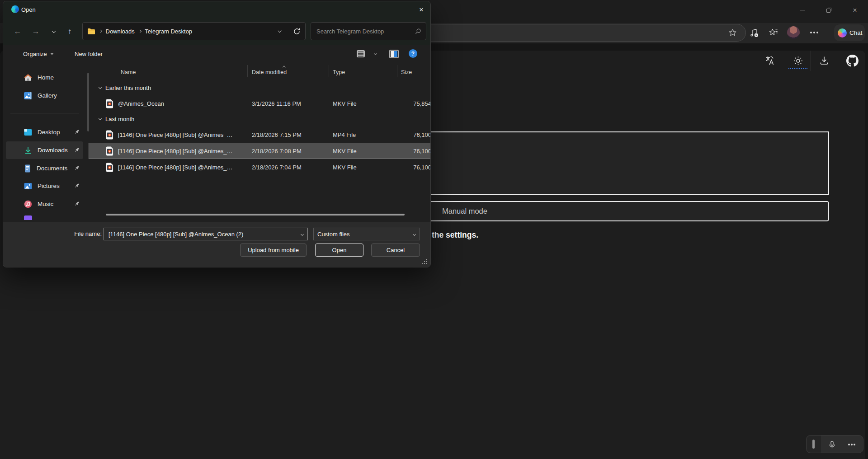  Describe the element at coordinates (120, 32) in the screenshot. I see `breadcrumb-item-downloads: Downloads` at that location.